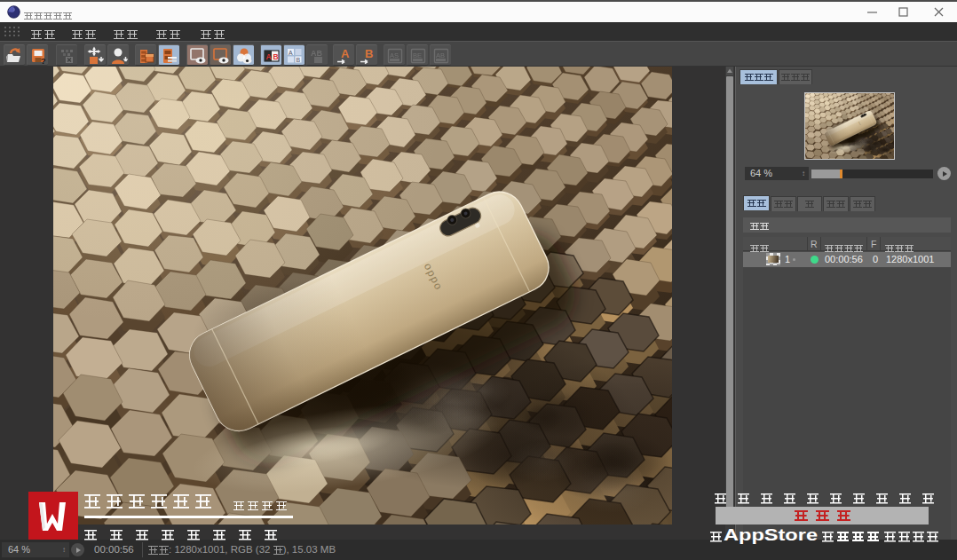 The width and height of the screenshot is (957, 560). What do you see at coordinates (417, 55) in the screenshot?
I see `svg-text: BE` at bounding box center [417, 55].